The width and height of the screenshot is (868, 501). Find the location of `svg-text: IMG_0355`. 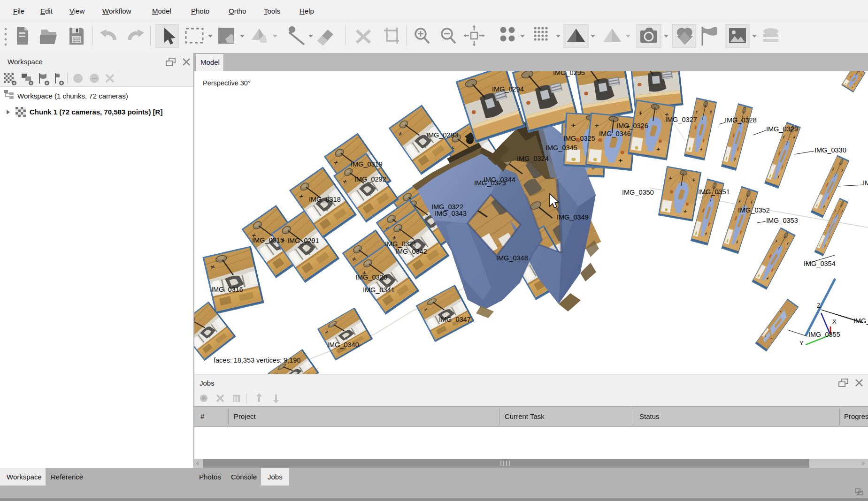

svg-text: IMG_0355 is located at coordinates (824, 334).